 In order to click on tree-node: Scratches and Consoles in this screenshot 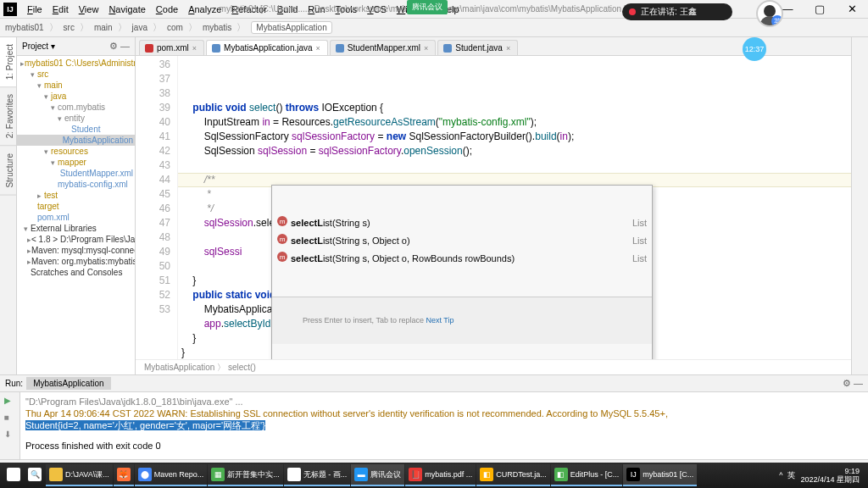, I will do `click(76, 273)`.